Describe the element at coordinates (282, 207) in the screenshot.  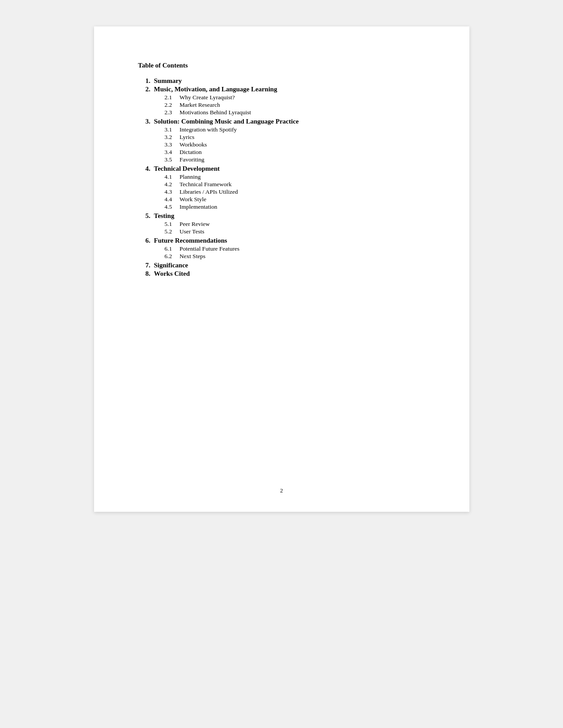
I see `toc-sub-item: 4.5Implementation` at that location.